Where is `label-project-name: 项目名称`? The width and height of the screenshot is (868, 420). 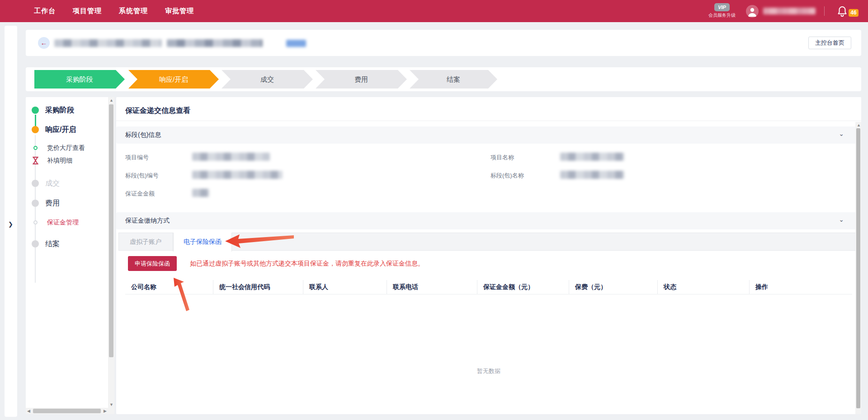
label-project-name: 项目名称 is located at coordinates (502, 158).